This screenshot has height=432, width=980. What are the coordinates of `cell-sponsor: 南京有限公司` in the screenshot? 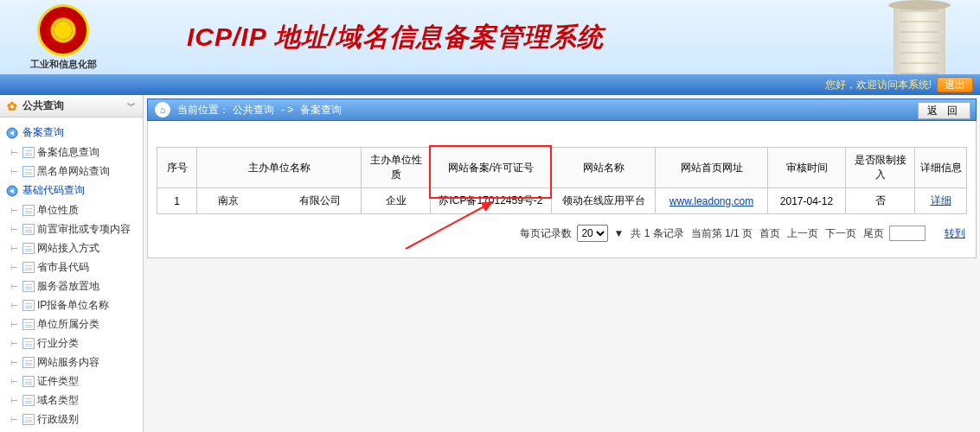 It's located at (279, 201).